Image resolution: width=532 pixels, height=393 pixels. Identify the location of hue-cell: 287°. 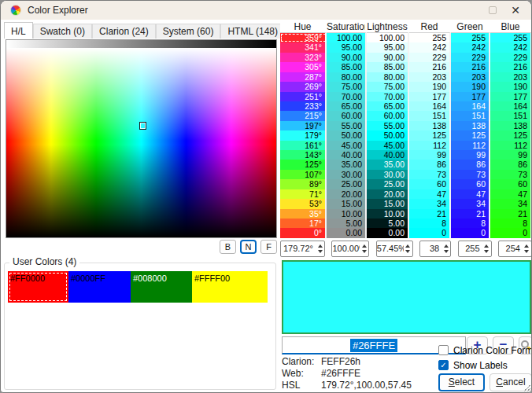
(304, 77).